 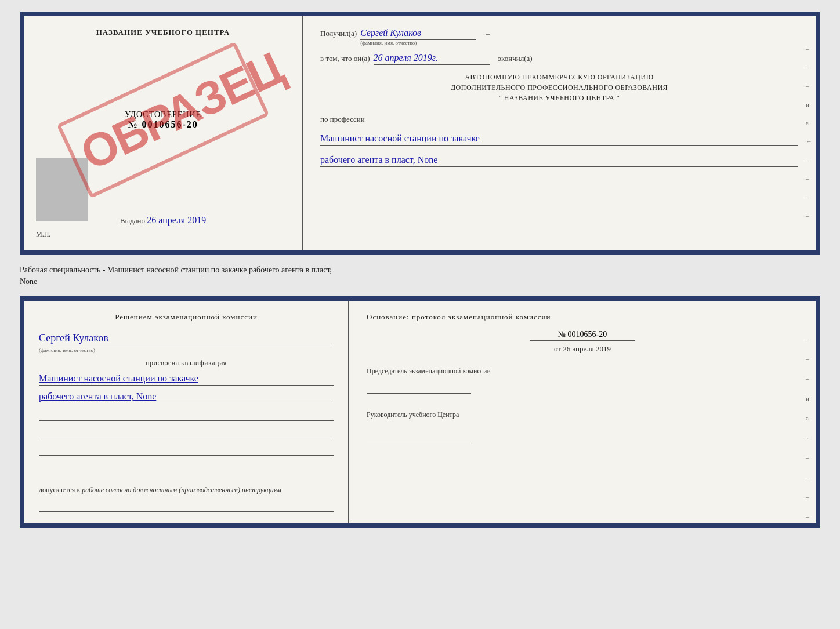 I want to click on protocol-date: от 26 апреля 2019, so click(x=582, y=349).